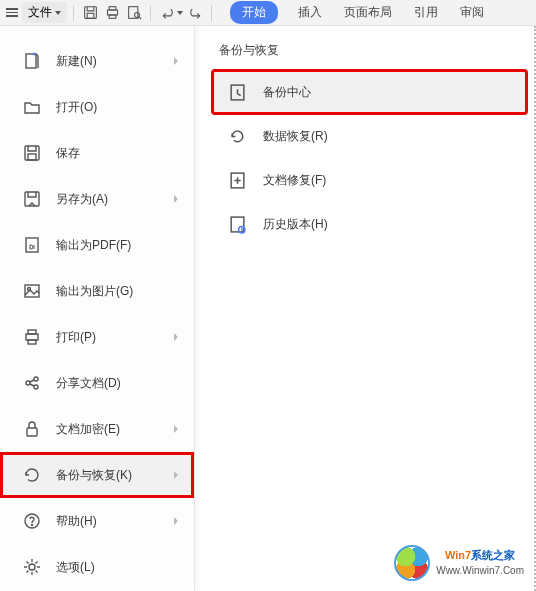  What do you see at coordinates (32, 429) in the screenshot?
I see `lock-icon` at bounding box center [32, 429].